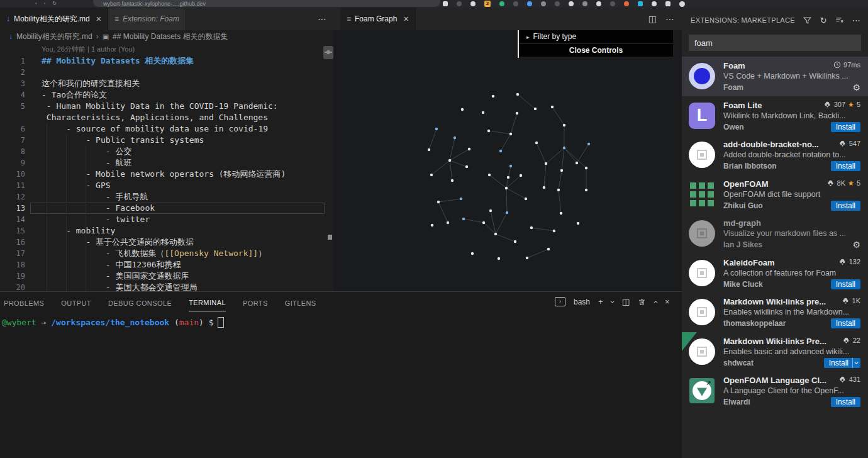 The height and width of the screenshot is (458, 868). Describe the element at coordinates (775, 155) in the screenshot. I see `extension-list-item: add-double-bracket-no... 547 Added doubl…` at that location.